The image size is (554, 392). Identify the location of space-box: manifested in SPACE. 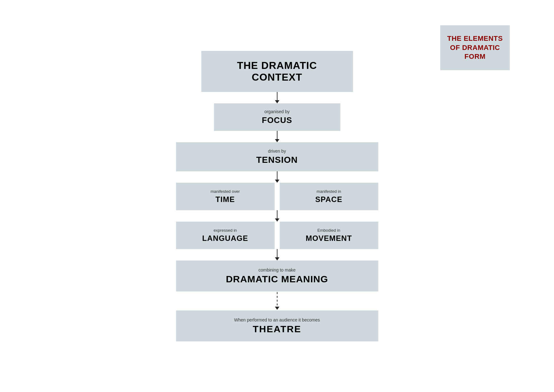
(329, 197).